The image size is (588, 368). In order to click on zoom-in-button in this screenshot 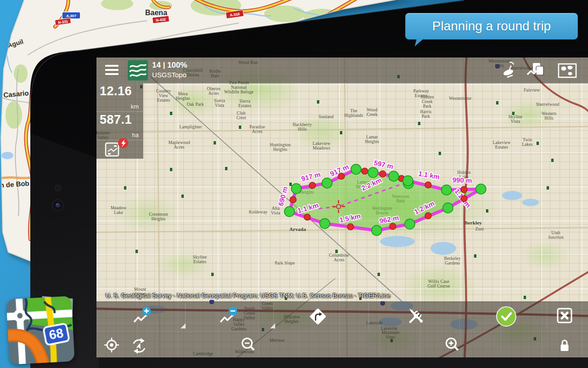, I will do `click(452, 344)`.